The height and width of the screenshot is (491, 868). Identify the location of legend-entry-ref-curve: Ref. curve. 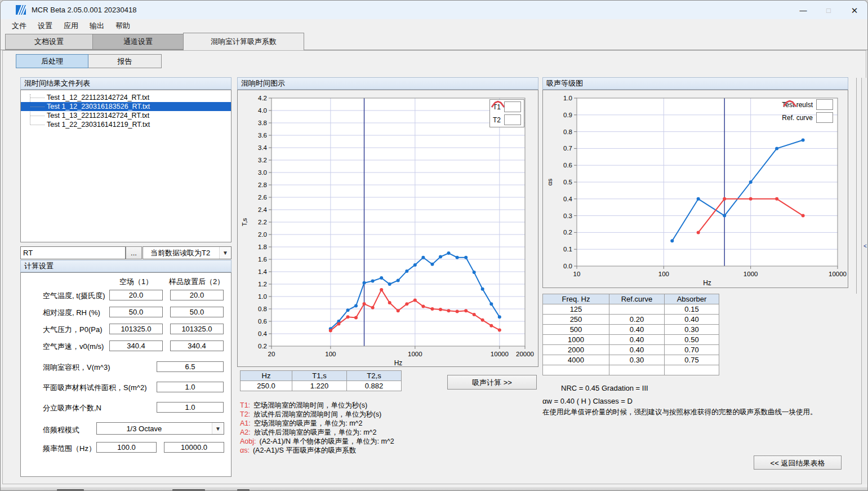
(808, 117).